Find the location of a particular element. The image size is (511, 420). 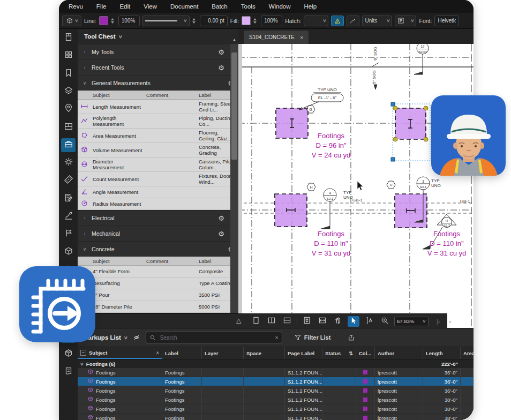

search-box: × is located at coordinates (214, 338).